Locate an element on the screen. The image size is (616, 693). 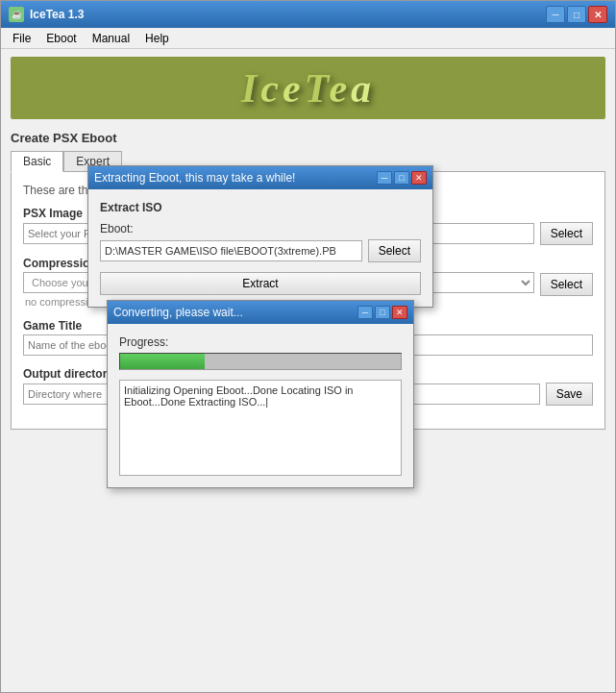
extract-dialog-maximize: □ is located at coordinates (402, 178).